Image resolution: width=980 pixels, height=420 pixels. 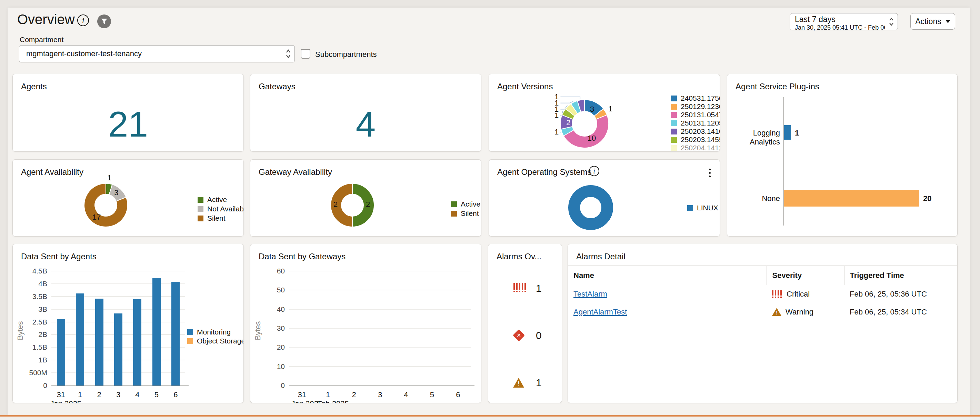 What do you see at coordinates (33, 297) in the screenshot?
I see `y-tick-label: 3.5B` at bounding box center [33, 297].